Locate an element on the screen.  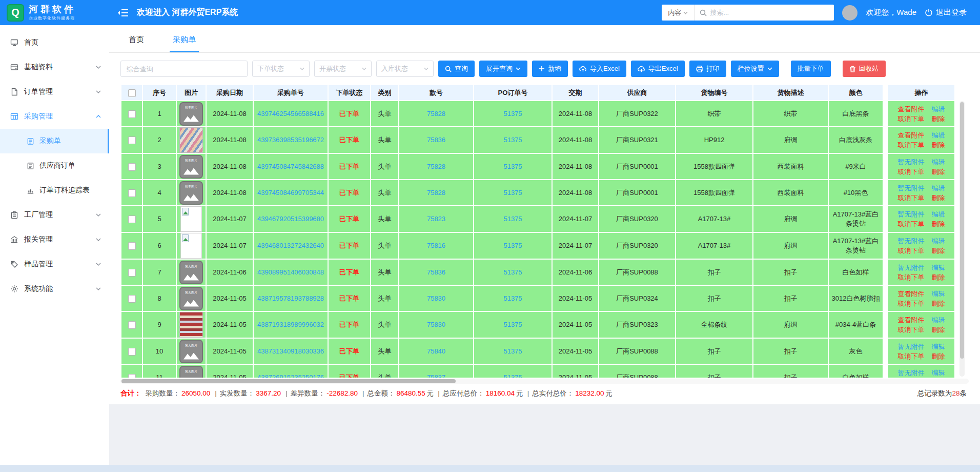
sidebar-item-basic-data: 基础资料 is located at coordinates (54, 67).